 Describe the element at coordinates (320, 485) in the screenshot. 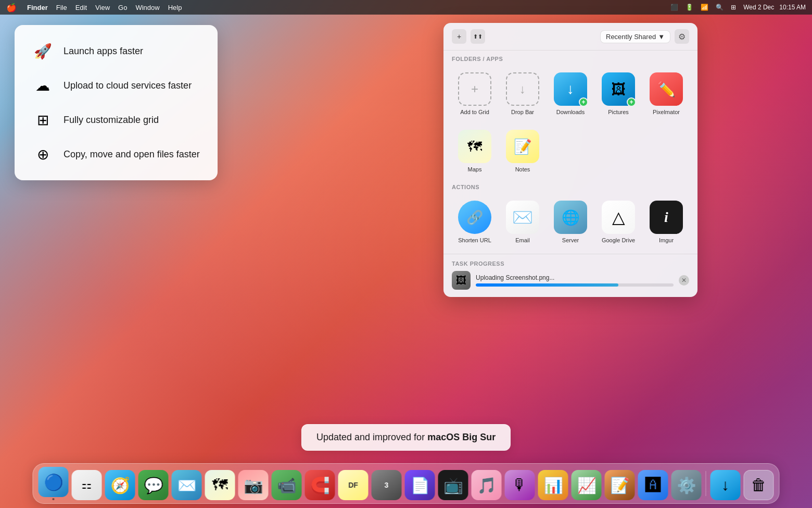

I see `magnet-icon: 🧲` at that location.